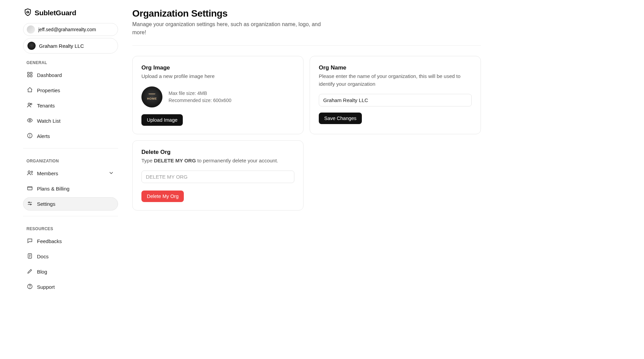  What do you see at coordinates (28, 13) in the screenshot?
I see `shield-home-icon` at bounding box center [28, 13].